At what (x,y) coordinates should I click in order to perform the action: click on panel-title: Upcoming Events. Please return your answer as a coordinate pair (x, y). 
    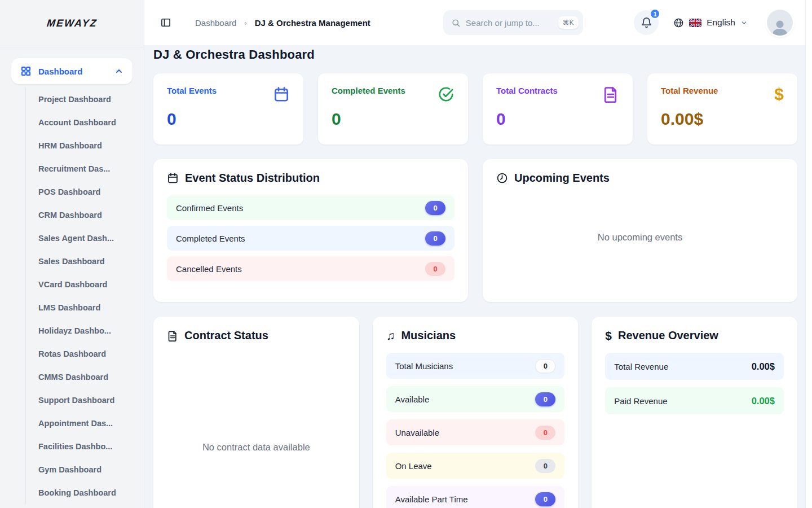
    Looking at the image, I should click on (562, 178).